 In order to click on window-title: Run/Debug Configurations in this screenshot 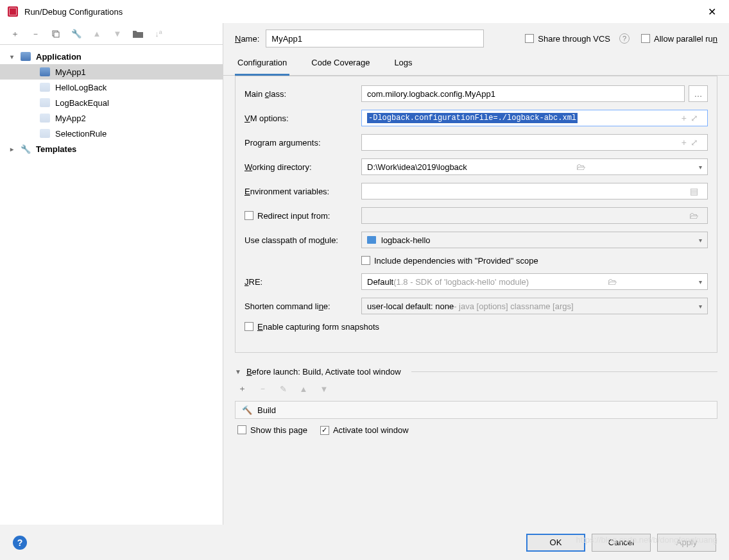, I will do `click(363, 12)`.